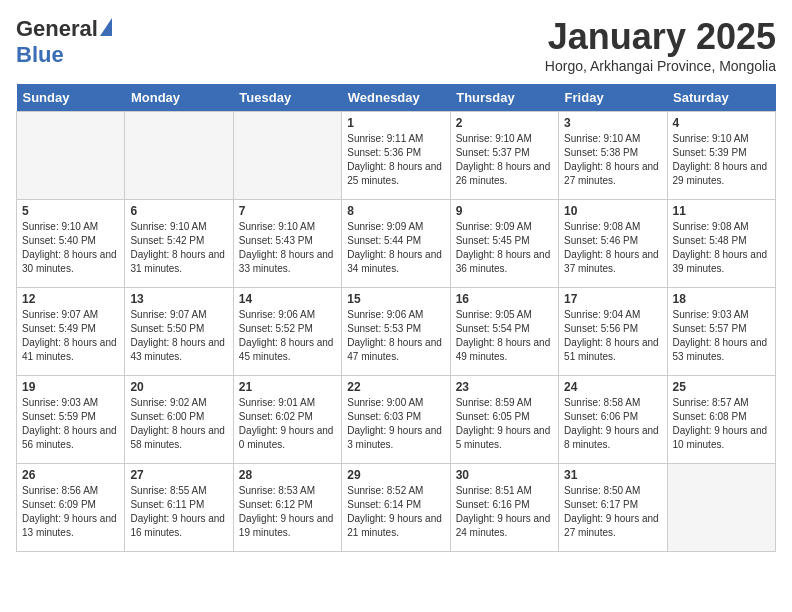  I want to click on logo: General Blue, so click(64, 42).